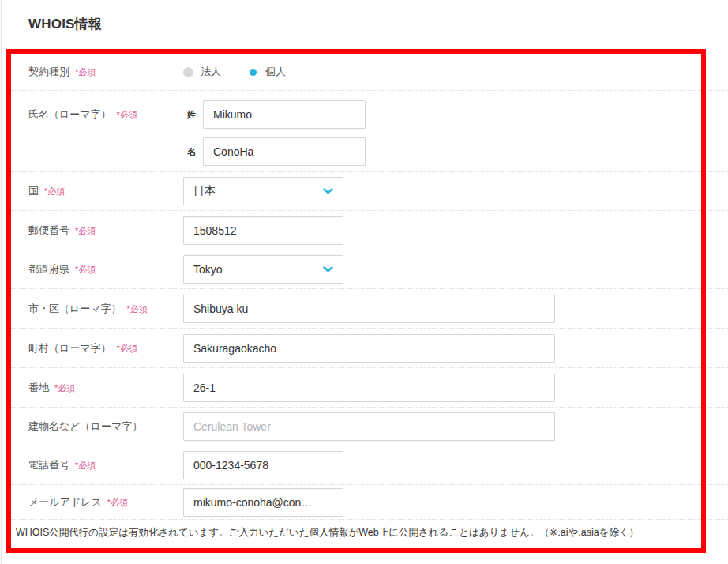  What do you see at coordinates (264, 269) in the screenshot?
I see `prefecture-select: Tokyo` at bounding box center [264, 269].